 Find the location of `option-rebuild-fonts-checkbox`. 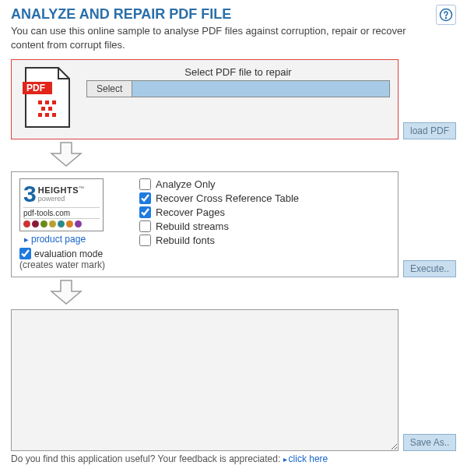

option-rebuild-fonts-checkbox is located at coordinates (145, 240).